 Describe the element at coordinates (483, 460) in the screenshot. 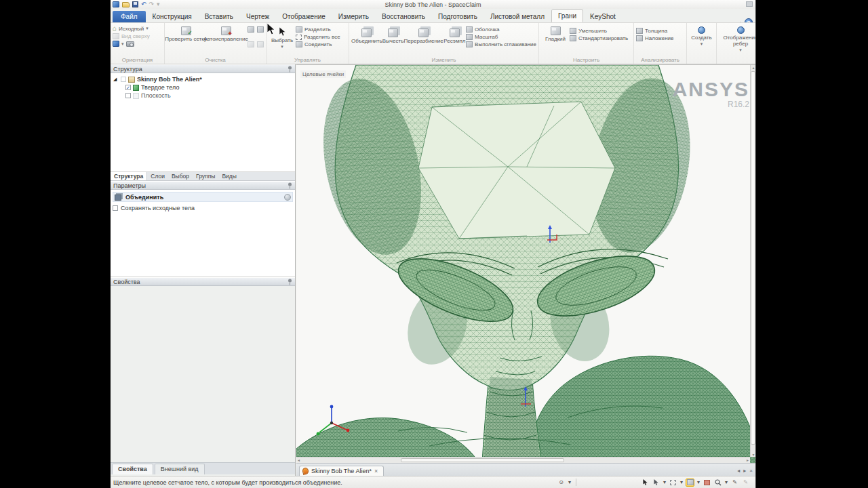

I see `horizontal-scroll-thumb` at that location.